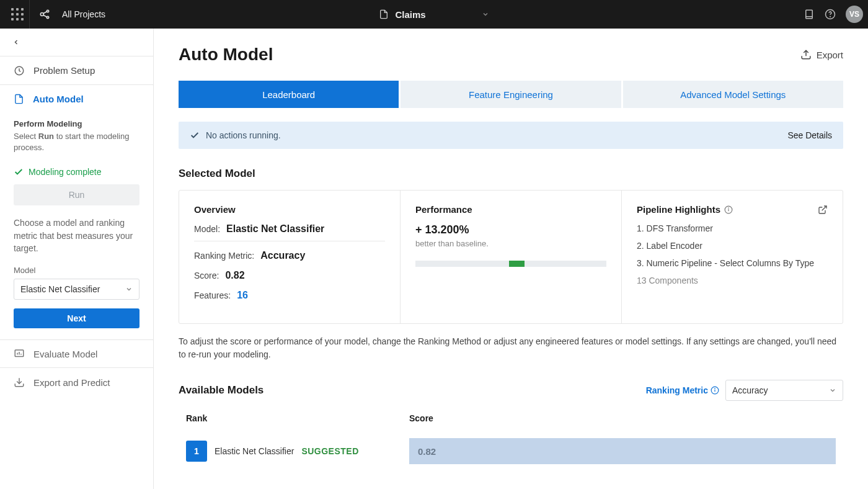  I want to click on model-select: Elastic Net Classifier, so click(77, 289).